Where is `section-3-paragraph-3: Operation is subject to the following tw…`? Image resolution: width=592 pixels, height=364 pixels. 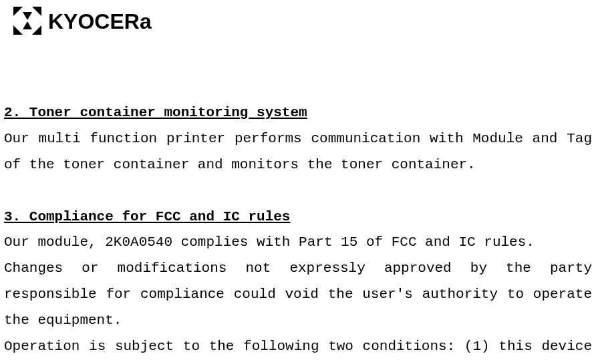 section-3-paragraph-3: Operation is subject to the following tw… is located at coordinates (298, 349).